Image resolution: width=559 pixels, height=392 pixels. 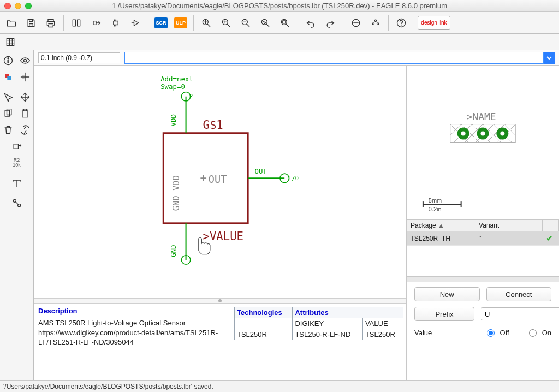 I want to click on vdd-pin-label: VDD, so click(x=174, y=120).